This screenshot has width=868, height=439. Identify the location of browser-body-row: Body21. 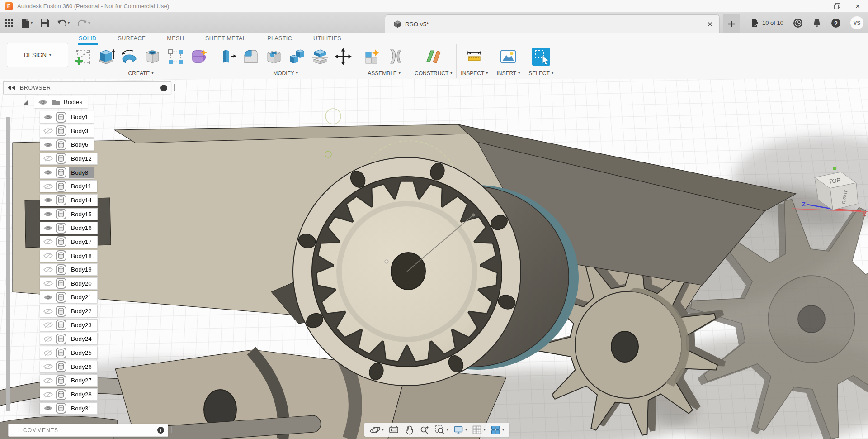
(69, 297).